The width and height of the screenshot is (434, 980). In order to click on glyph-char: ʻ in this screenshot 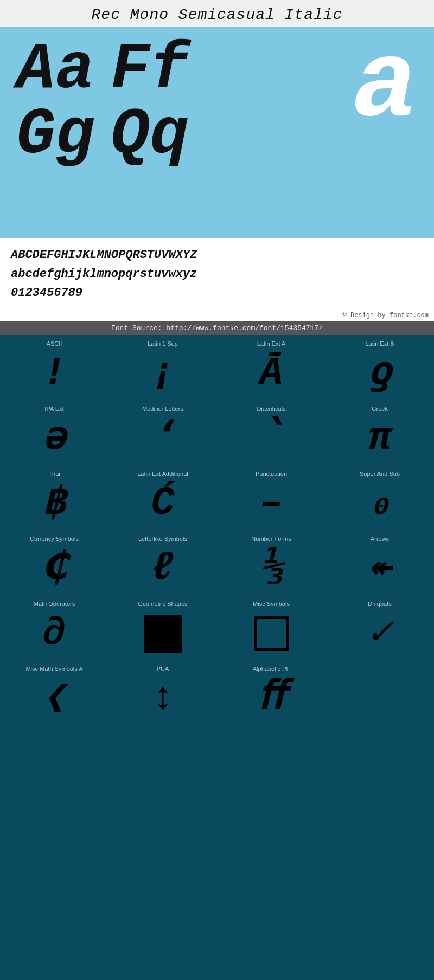, I will do `click(163, 439)`.